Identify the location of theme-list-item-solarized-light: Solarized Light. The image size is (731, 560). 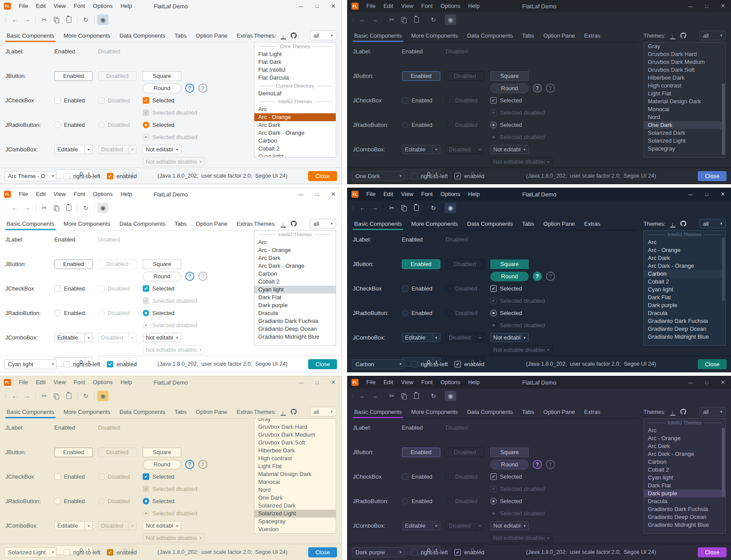
(685, 141).